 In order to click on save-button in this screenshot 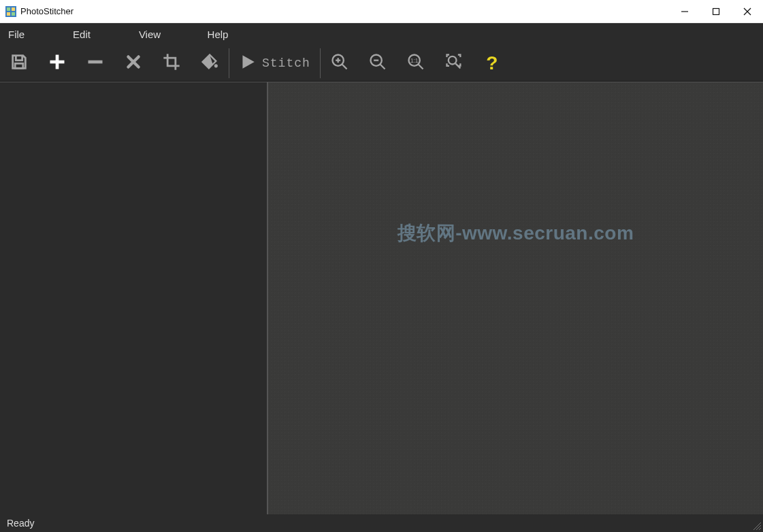, I will do `click(19, 63)`.